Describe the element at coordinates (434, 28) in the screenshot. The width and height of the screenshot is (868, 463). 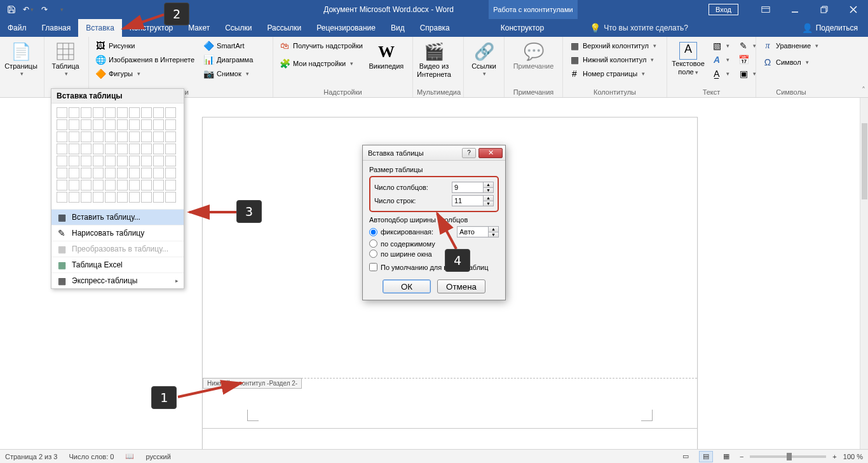
I see `tab-row: Файл Главная Вставка Конструктор Макет С…` at that location.